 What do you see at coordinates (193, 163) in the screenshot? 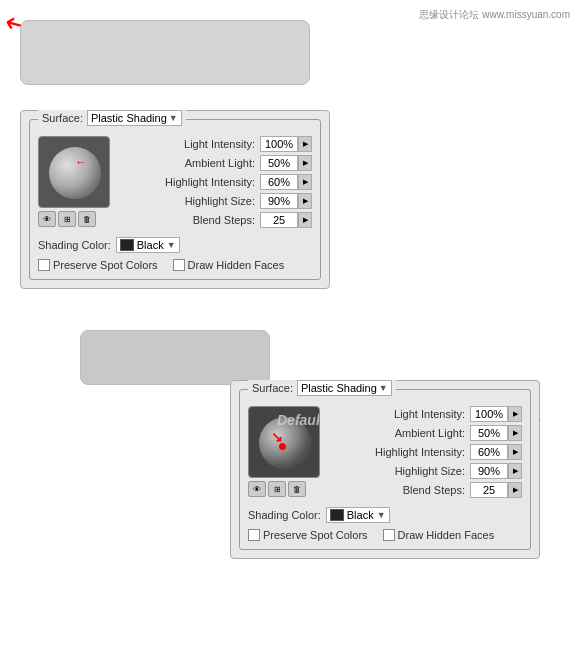
I see `param-label-1: Ambient Light:` at bounding box center [193, 163].